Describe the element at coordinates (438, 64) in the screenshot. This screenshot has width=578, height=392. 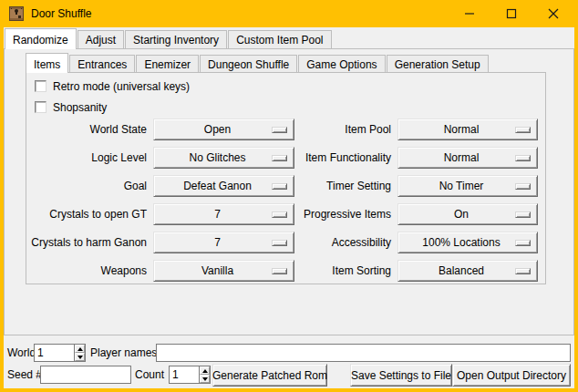
I see `tab-generation-setup: Generation Setup` at that location.